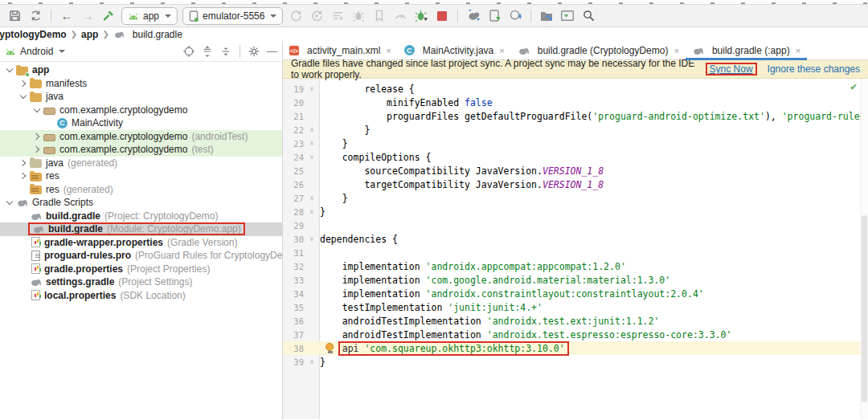 This screenshot has height=420, width=868. Describe the element at coordinates (67, 16) in the screenshot. I see `back-arrow-icon: ←` at that location.